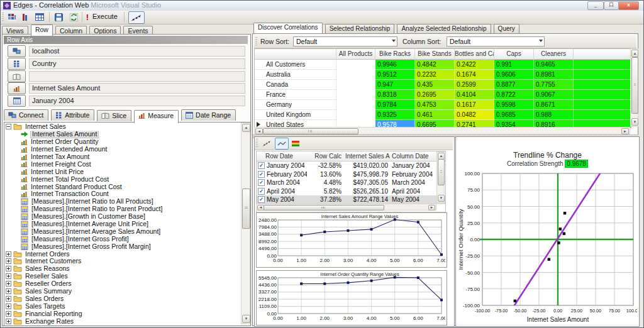  I want to click on correlation-cell: 0.9465, so click(553, 65).